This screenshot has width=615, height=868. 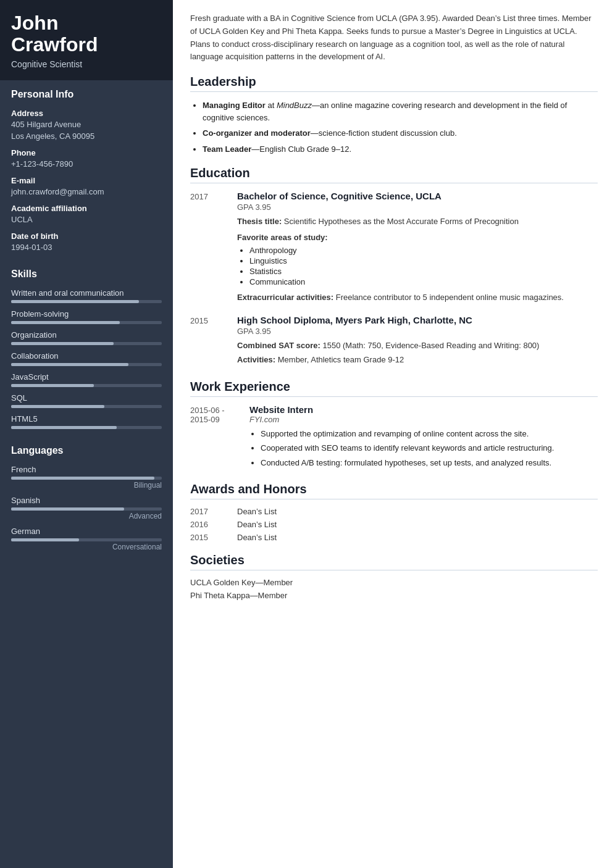 I want to click on societies-title: Societies, so click(x=394, y=562).